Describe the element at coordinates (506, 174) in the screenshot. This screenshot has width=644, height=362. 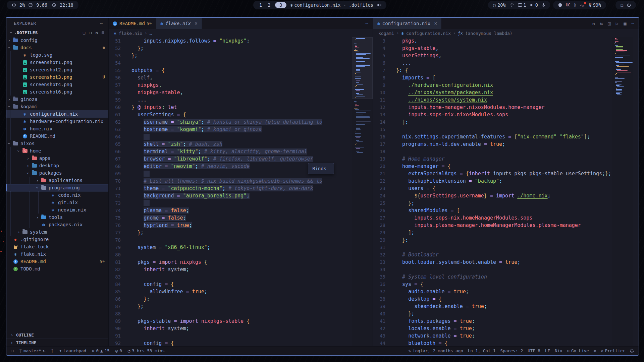
I see `code-line-21: 21 extraSpecialArgs = {inherit inputs pk…` at that location.